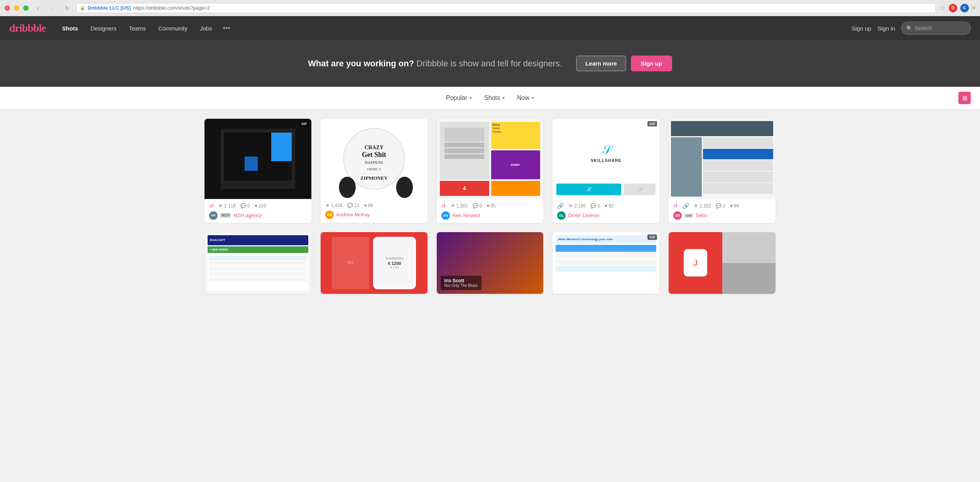 The width and height of the screenshot is (980, 482). I want to click on nav-search-box: 🔍, so click(936, 28).